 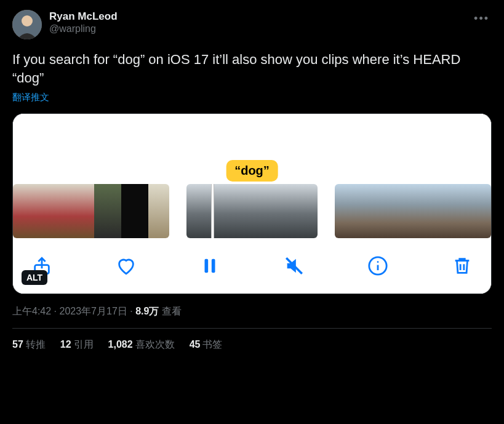 I want to click on heart-icon, so click(x=126, y=266).